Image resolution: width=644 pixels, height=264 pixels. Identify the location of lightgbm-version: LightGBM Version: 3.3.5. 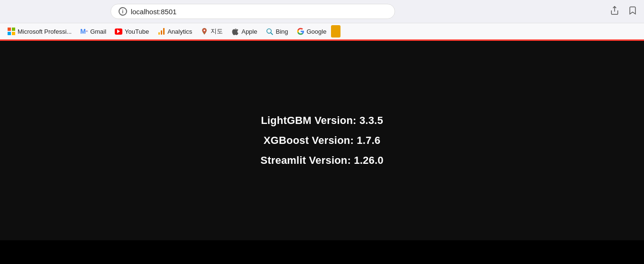
(322, 121).